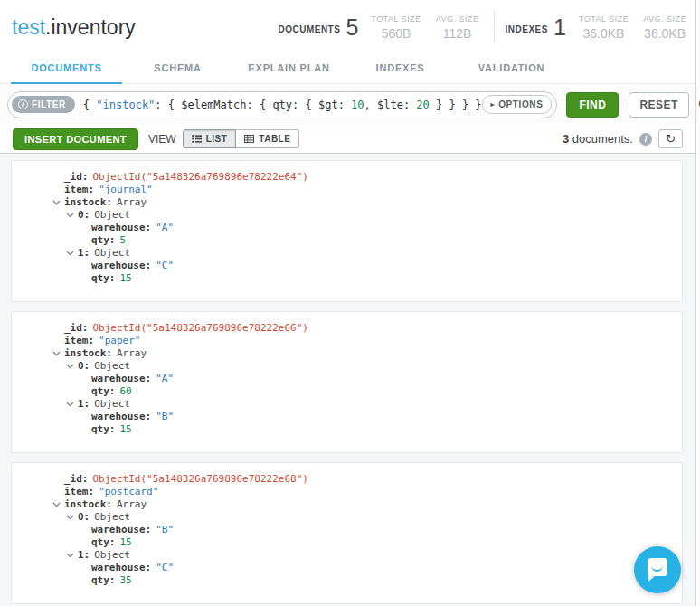  Describe the element at coordinates (165, 530) in the screenshot. I see `string-value: "B"` at that location.